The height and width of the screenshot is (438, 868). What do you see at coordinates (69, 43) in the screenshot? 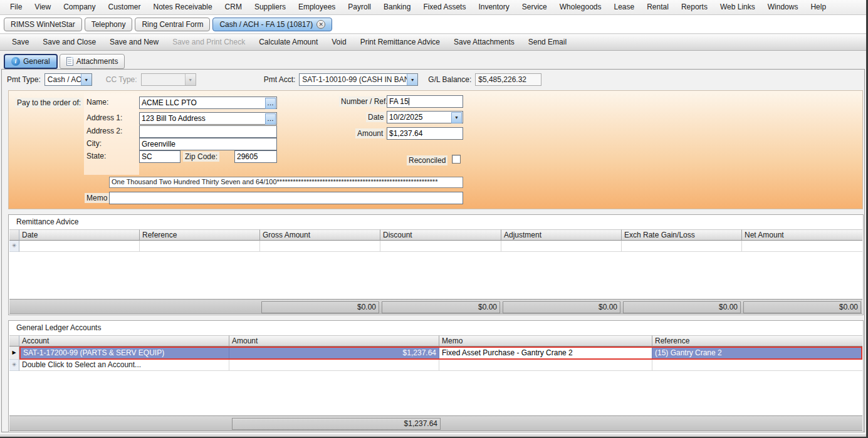
I see `save-and-close-button: Save and Close` at bounding box center [69, 43].